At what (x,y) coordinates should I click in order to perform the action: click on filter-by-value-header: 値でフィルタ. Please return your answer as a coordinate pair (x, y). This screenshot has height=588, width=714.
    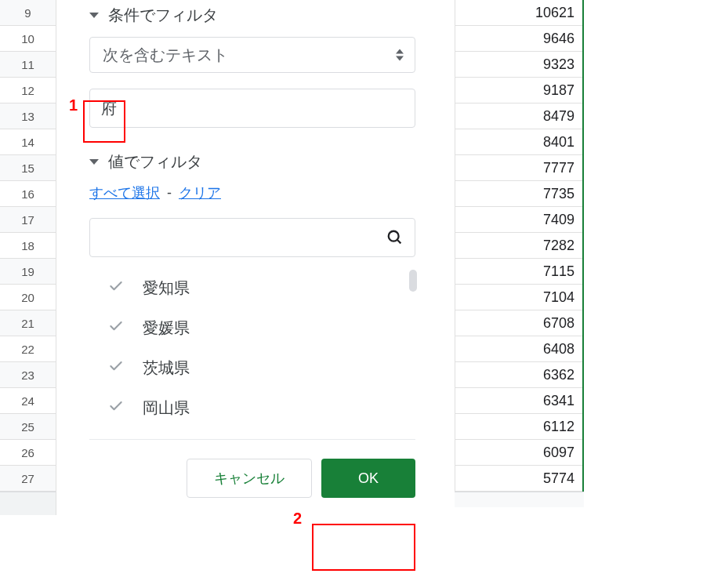
    Looking at the image, I should click on (252, 162).